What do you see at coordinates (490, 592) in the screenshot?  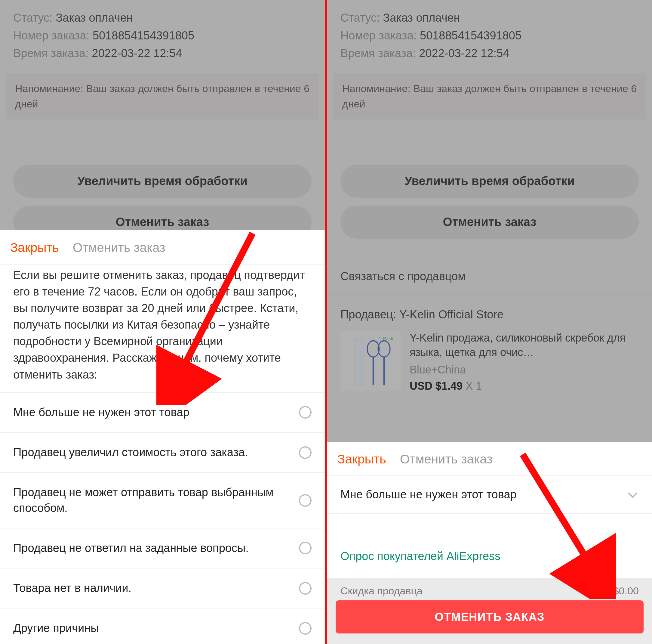 I see `discount-row: Скидка продавца USD $0.00` at bounding box center [490, 592].